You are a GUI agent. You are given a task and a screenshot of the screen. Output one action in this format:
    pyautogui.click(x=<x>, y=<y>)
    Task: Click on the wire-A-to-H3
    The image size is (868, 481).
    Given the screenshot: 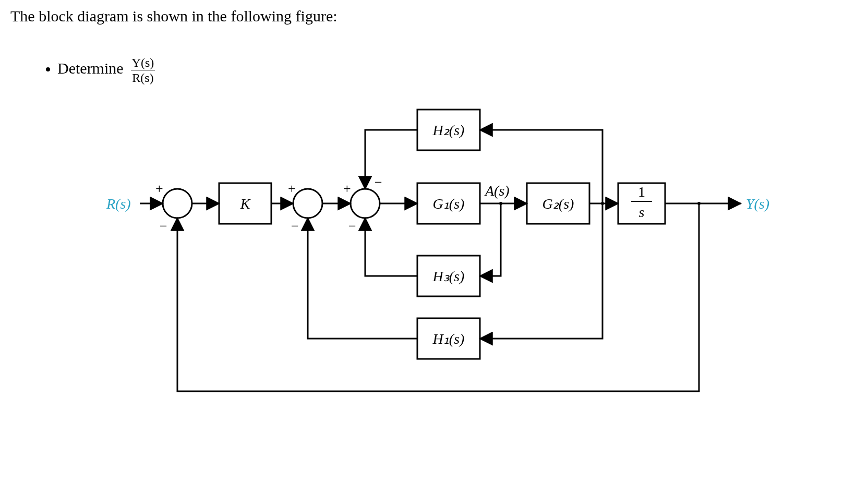 What is the action you would take?
    pyautogui.click(x=490, y=240)
    